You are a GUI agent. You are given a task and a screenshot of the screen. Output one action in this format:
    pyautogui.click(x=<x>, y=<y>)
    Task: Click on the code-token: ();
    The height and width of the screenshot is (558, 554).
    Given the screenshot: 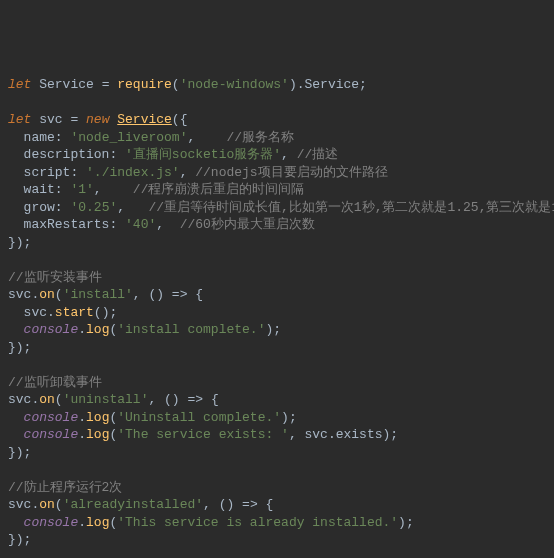 What is the action you would take?
    pyautogui.click(x=106, y=312)
    